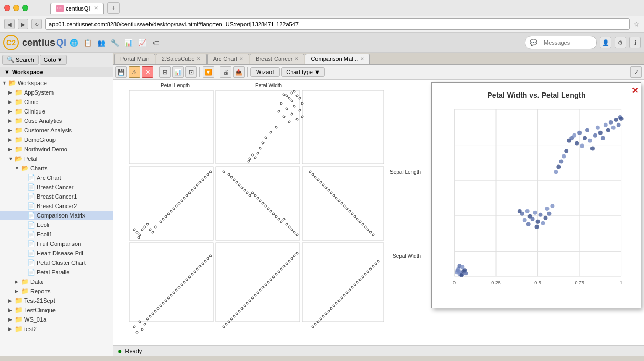 This screenshot has width=644, height=361. What do you see at coordinates (297, 59) in the screenshot?
I see `tab-close-breast-cancer: ✕` at bounding box center [297, 59].